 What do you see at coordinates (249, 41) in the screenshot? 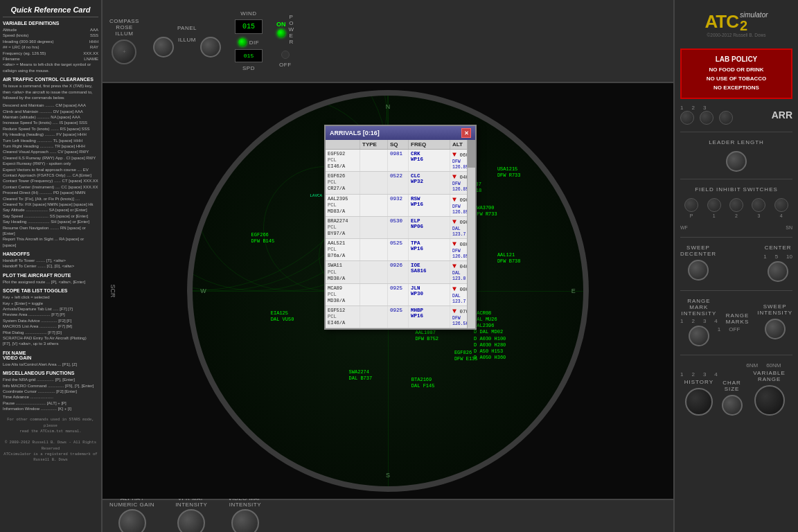
I see `wind-control: WIND 015 DIF 015 SPD` at bounding box center [249, 41].